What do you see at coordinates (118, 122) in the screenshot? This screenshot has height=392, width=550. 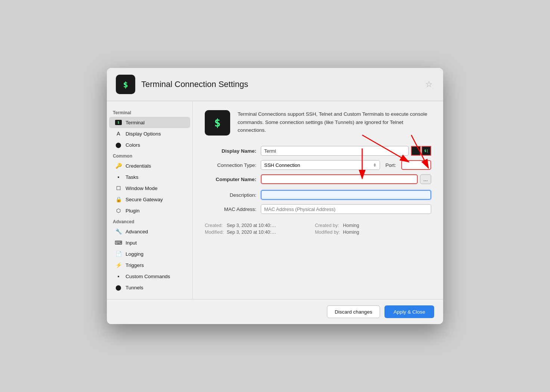 I see `terminal-icon: $` at bounding box center [118, 122].